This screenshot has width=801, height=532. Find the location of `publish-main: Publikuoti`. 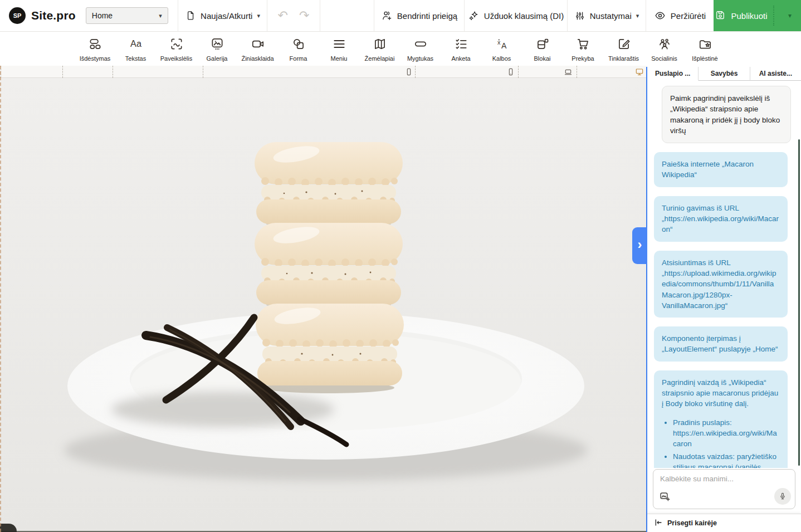

publish-main: Publikuoti is located at coordinates (741, 16).